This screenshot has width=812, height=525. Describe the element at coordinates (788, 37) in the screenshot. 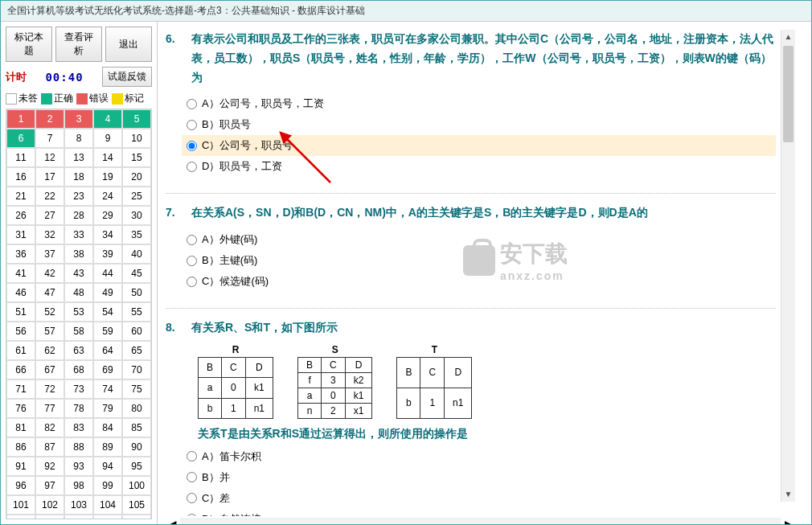

I see `scroll-up-icon: ▲` at that location.